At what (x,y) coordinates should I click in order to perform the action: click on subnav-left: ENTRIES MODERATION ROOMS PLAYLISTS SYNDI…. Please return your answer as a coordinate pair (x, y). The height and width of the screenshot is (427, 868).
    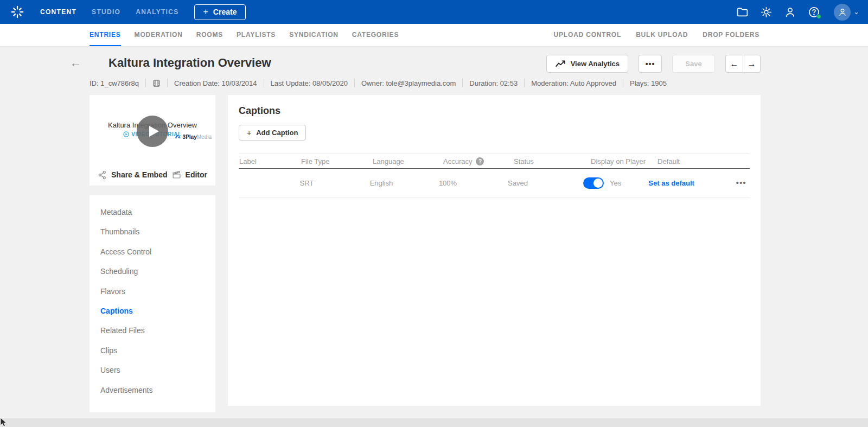
    Looking at the image, I should click on (244, 35).